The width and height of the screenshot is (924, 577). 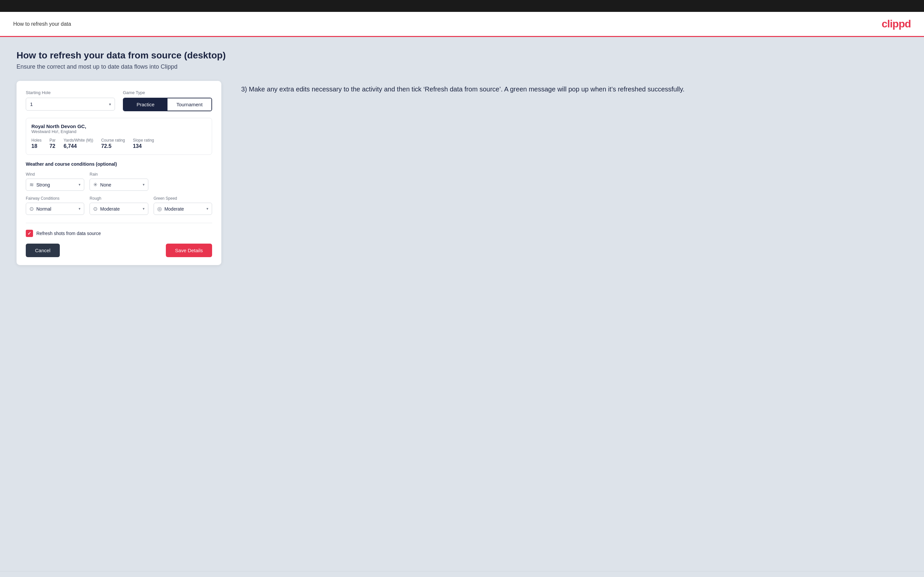 I want to click on wind-label: Wind, so click(x=55, y=174).